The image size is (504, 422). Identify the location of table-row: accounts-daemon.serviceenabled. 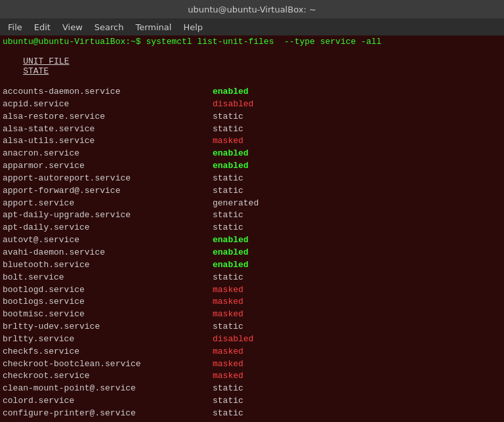
(252, 92).